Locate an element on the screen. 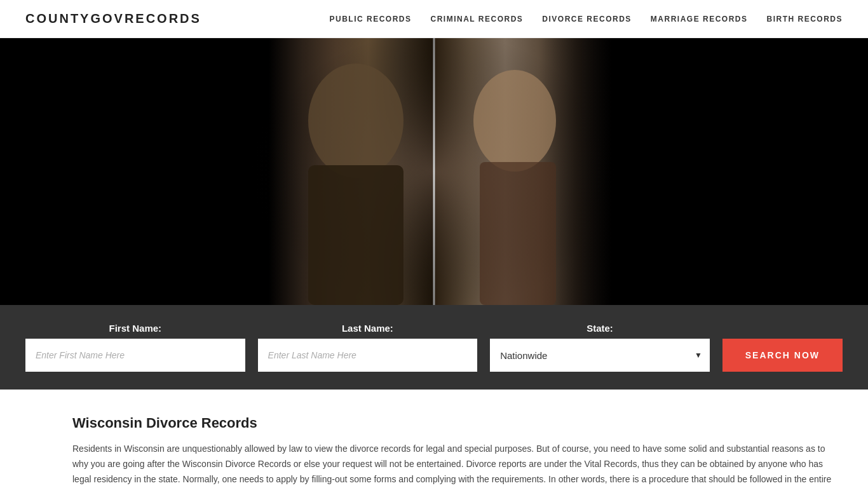 Image resolution: width=868 pixels, height=488 pixels. state-select: NationwideAlabamaAlaskaArizonaArkansasCa… is located at coordinates (600, 355).